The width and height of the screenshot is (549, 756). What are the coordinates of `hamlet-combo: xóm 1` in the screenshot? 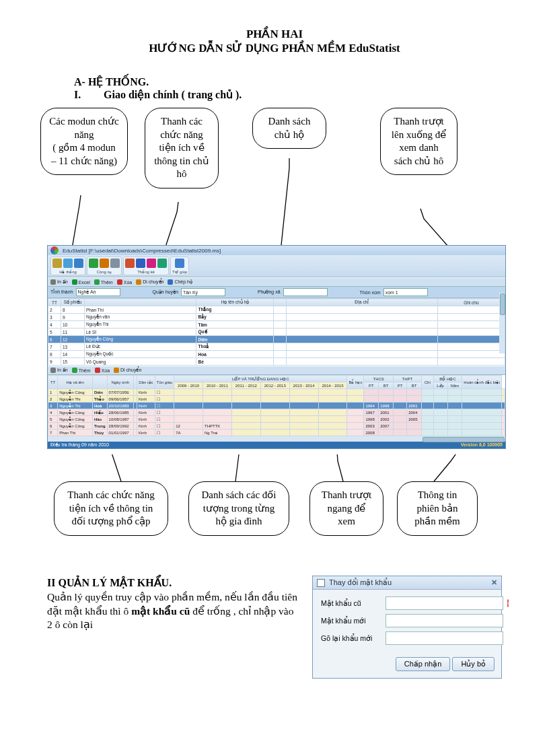 It's located at (406, 292).